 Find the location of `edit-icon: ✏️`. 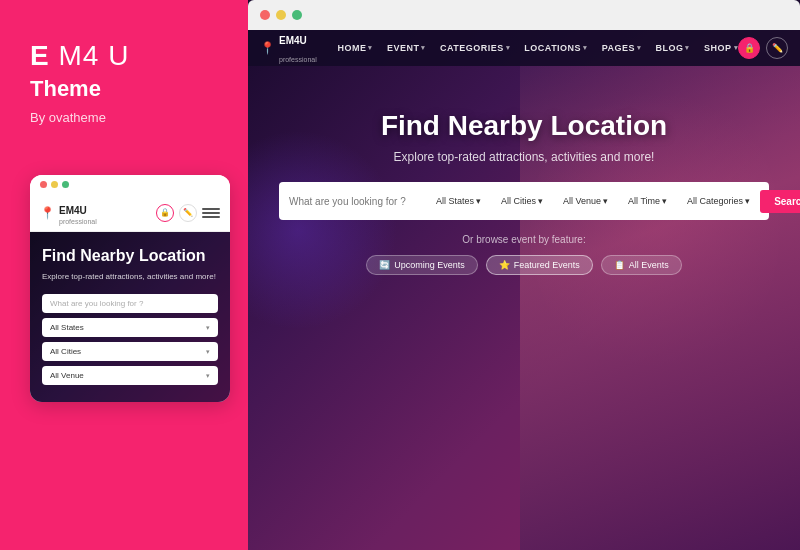

edit-icon: ✏️ is located at coordinates (188, 213).